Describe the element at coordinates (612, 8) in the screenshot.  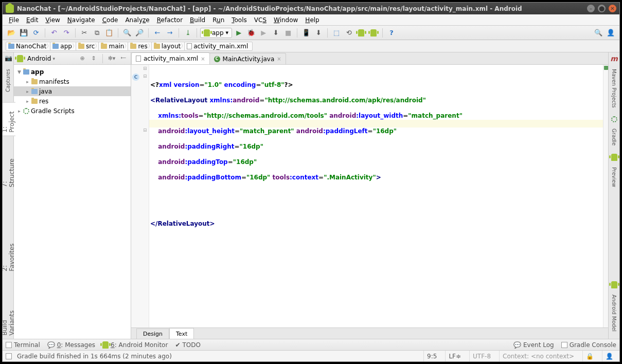
I see `close-button: ✕` at that location.